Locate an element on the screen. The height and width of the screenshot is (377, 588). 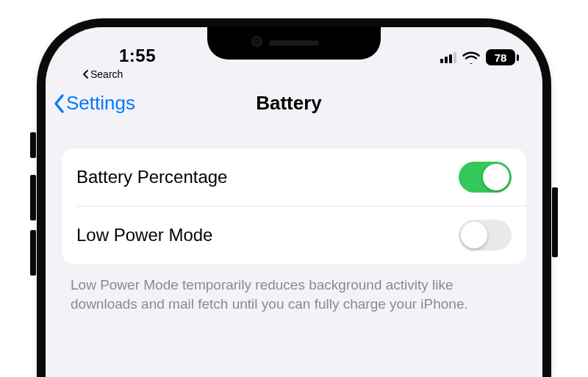
caret-left-icon is located at coordinates (85, 74).